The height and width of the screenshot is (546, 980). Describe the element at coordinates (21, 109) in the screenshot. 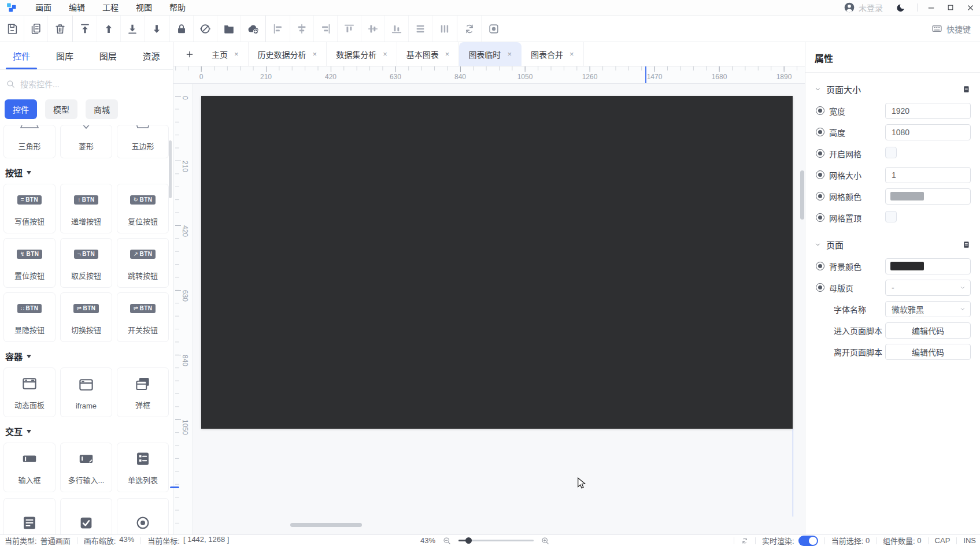

I see `filter-button: 控件` at that location.